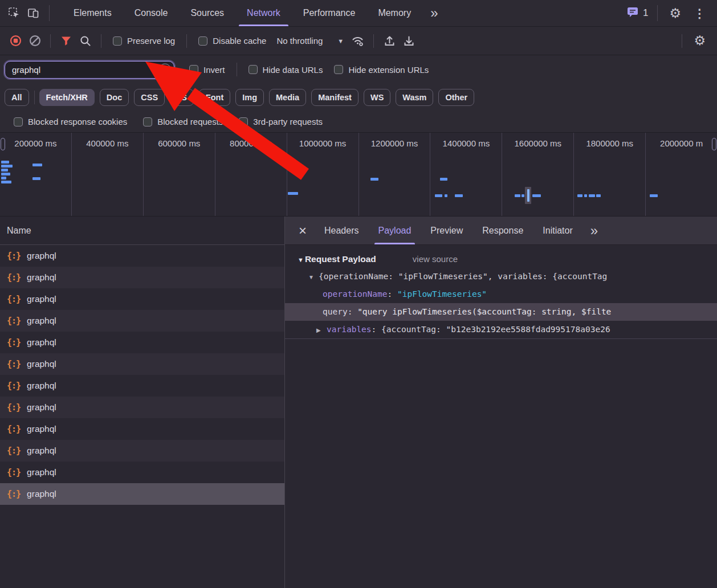 This screenshot has width=717, height=588. I want to click on device-toolbar-icon, so click(34, 13).